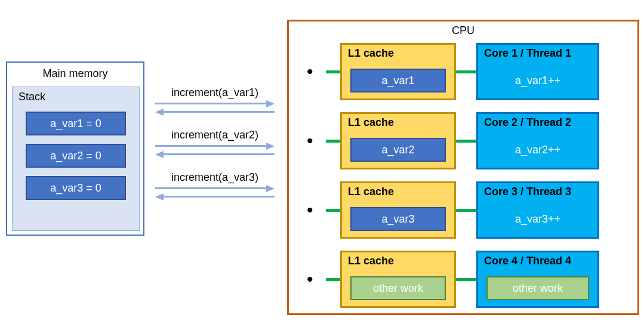  Describe the element at coordinates (76, 159) in the screenshot. I see `stack-box: Stack a_var1 = 0 a_var2 = 0 a_var3 = 0` at that location.